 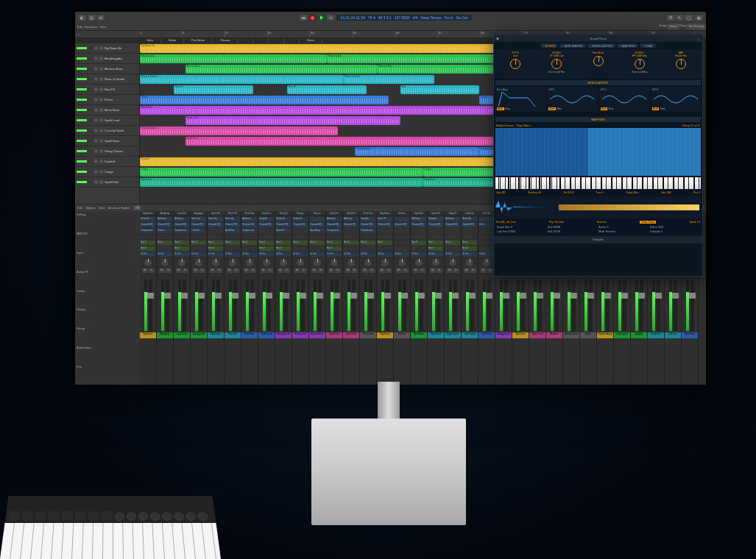 What do you see at coordinates (361, 141) in the screenshot?
I see `region: Synth Bass` at bounding box center [361, 141].